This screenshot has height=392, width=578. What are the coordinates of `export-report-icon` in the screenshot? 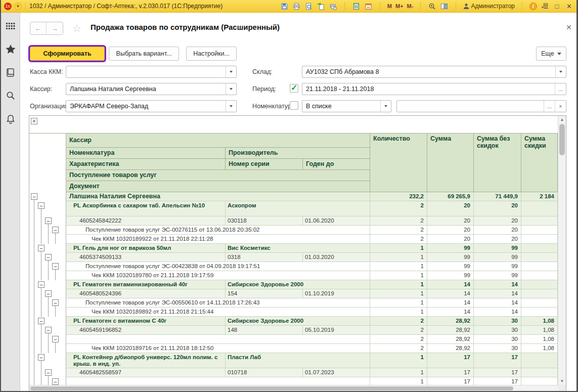 It's located at (321, 6).